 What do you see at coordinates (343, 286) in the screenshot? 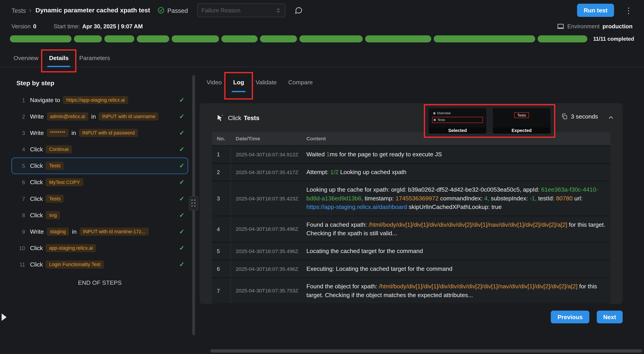
I see `log-text: Found the object for xpath:` at bounding box center [343, 286].